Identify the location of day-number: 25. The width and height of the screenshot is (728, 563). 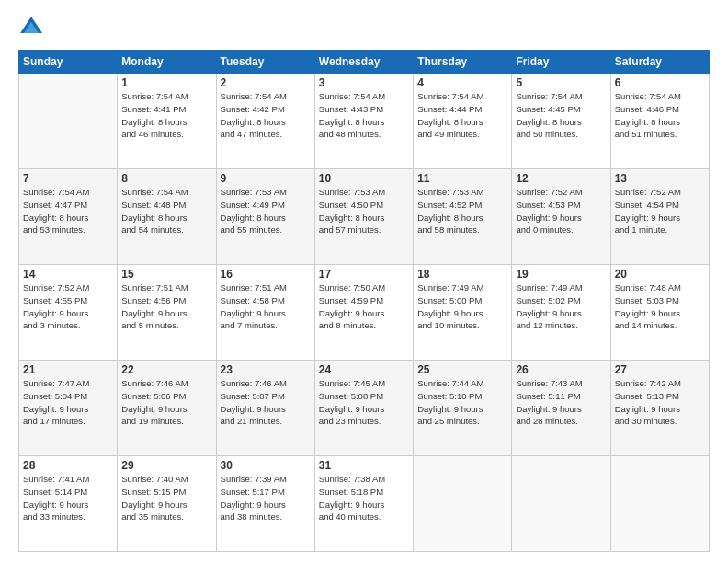
(462, 370).